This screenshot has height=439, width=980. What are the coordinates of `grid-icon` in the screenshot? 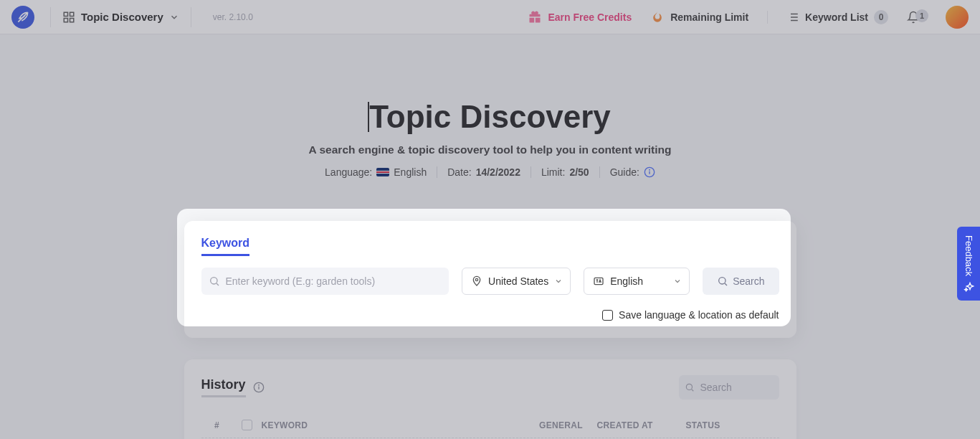 It's located at (69, 17).